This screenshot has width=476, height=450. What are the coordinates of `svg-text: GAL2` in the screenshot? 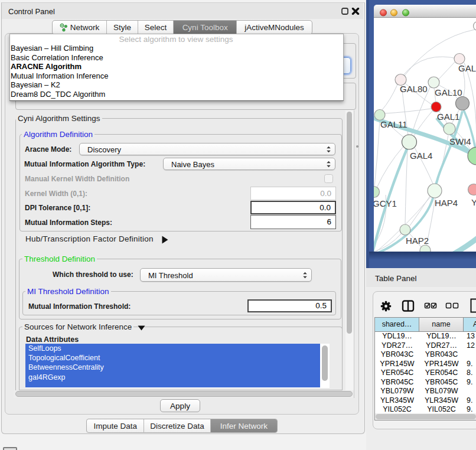 It's located at (467, 69).